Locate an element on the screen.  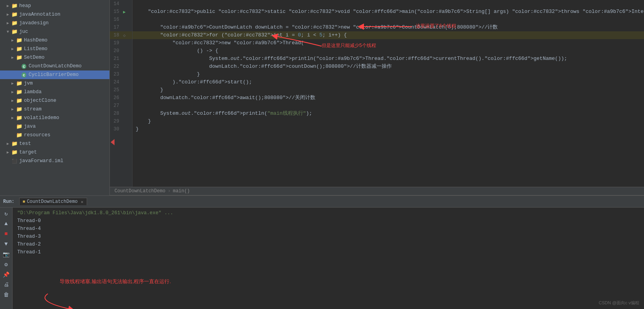
folder-icon-jvm: 📁 is located at coordinates (19, 83).